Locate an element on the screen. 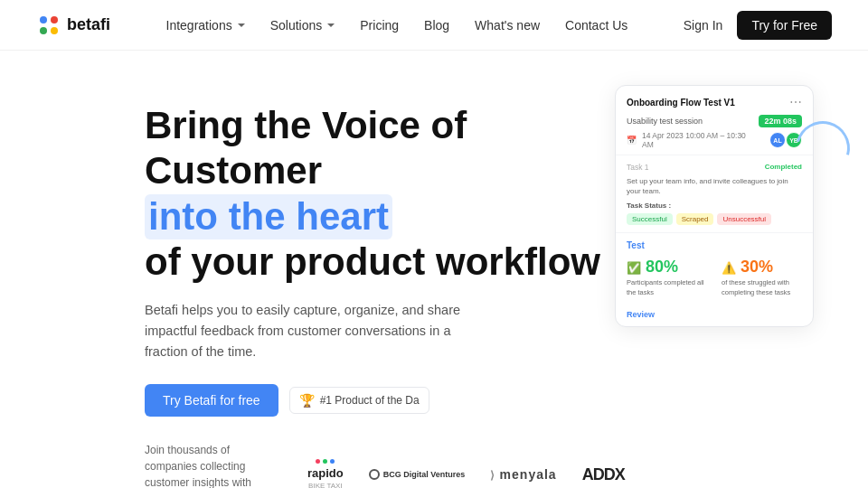  rapido-sub: BIKE TAXI is located at coordinates (326, 484).